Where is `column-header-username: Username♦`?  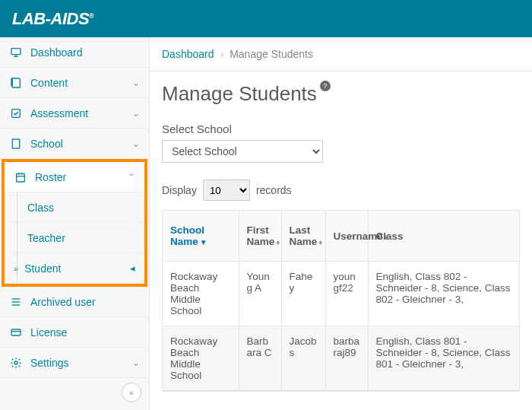
column-header-username: Username♦ is located at coordinates (347, 236).